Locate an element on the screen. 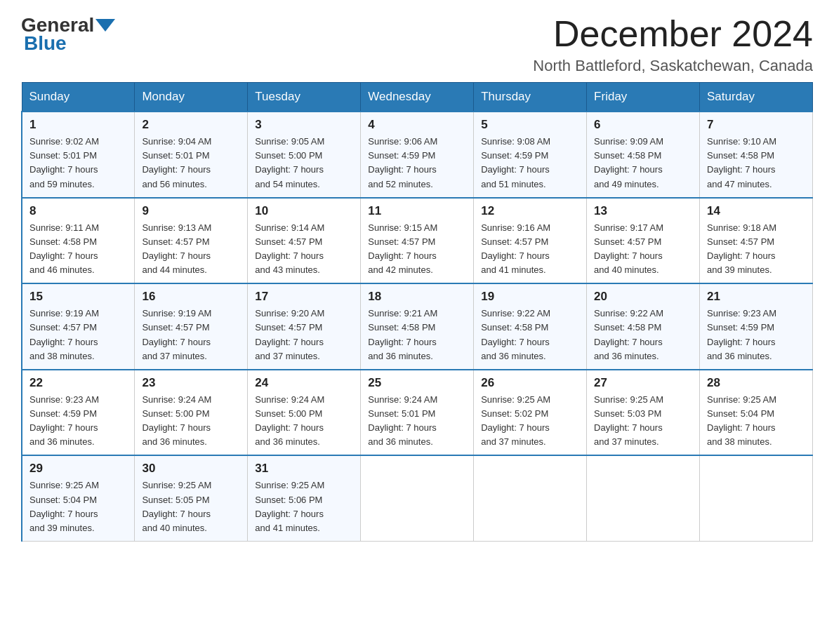 The image size is (834, 644). day-info: Sunrise: 9:13 AMSunset: 4:57 PMDaylight:… is located at coordinates (191, 250).